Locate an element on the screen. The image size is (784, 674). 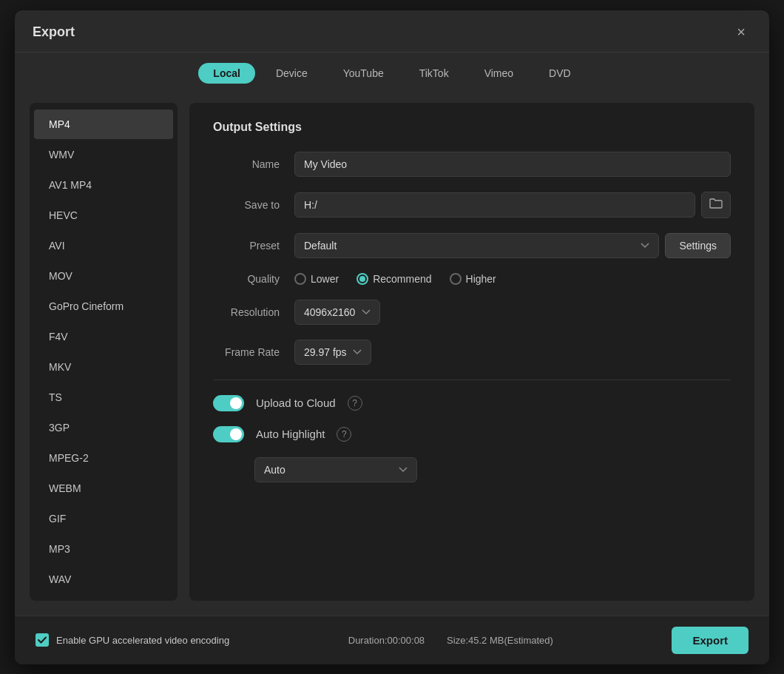
dialog-title: Export is located at coordinates (53, 33).